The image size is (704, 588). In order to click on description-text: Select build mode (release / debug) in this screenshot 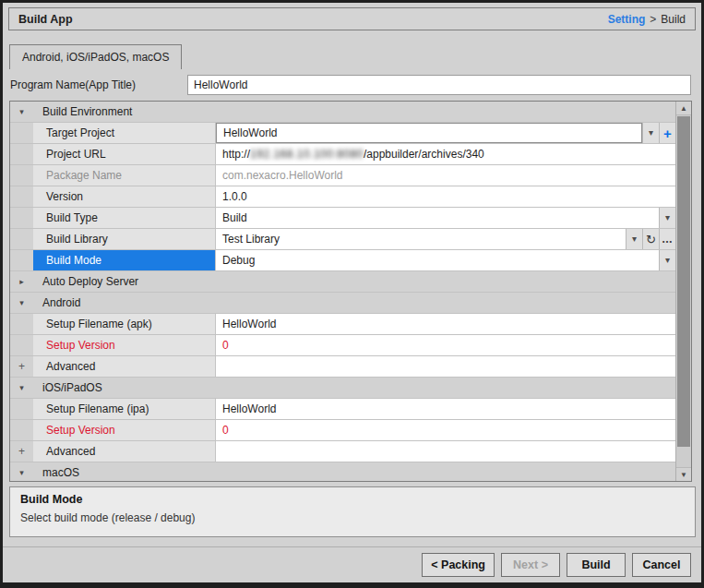, I will do `click(352, 518)`.